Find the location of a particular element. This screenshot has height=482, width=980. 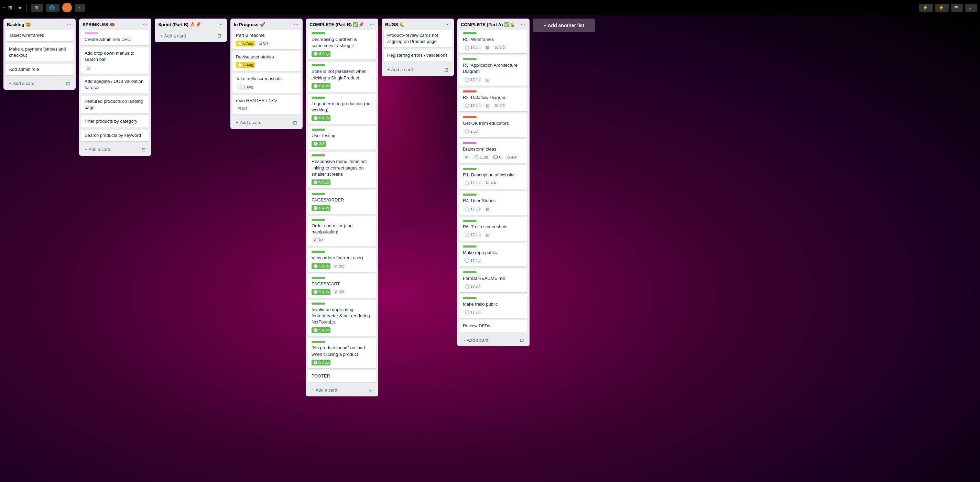

card: Add admin role is located at coordinates (40, 69).